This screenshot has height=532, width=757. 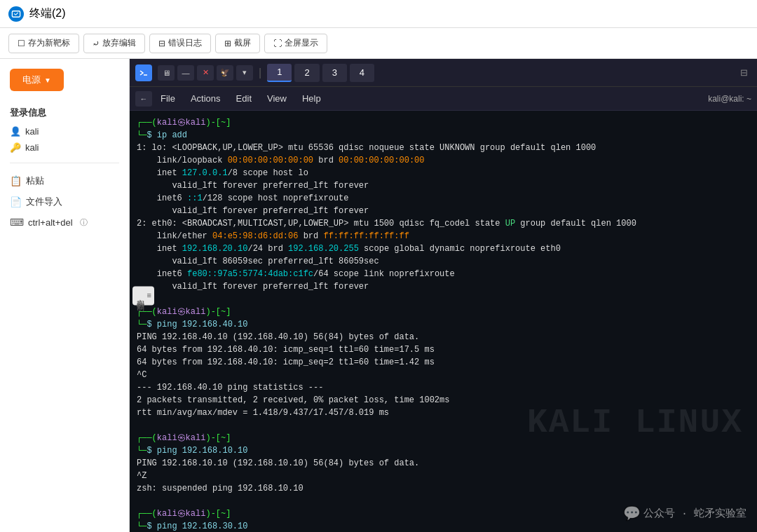 I want to click on password-info-row: 🔑 kali, so click(x=64, y=147).